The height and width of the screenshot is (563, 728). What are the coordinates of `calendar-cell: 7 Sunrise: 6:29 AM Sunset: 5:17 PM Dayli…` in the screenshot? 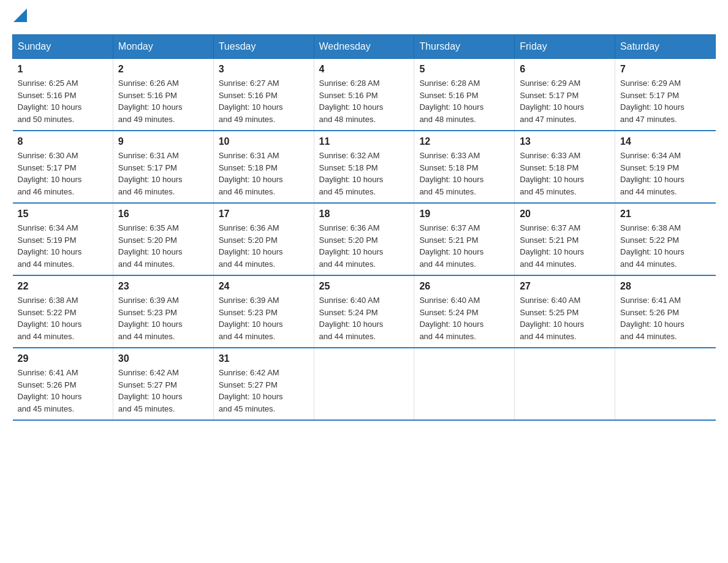 It's located at (665, 95).